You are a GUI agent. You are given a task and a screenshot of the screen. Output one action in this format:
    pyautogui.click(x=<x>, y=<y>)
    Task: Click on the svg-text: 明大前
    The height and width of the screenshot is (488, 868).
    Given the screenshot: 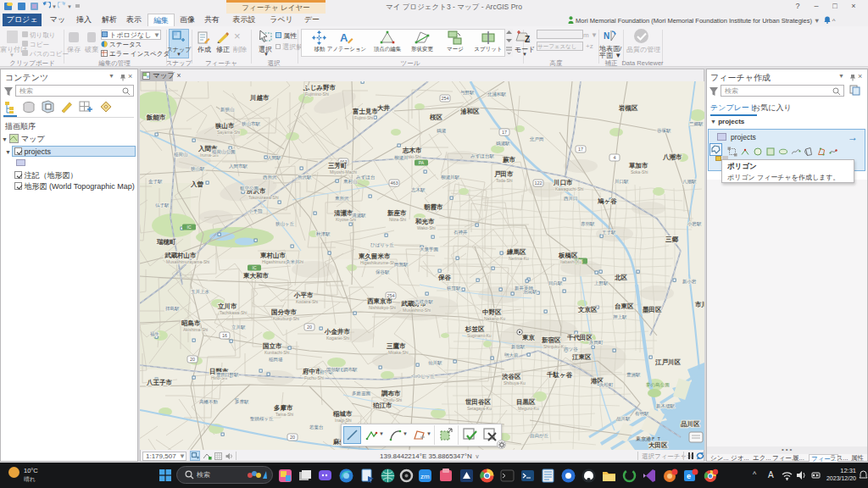 What is the action you would take?
    pyautogui.click(x=512, y=355)
    